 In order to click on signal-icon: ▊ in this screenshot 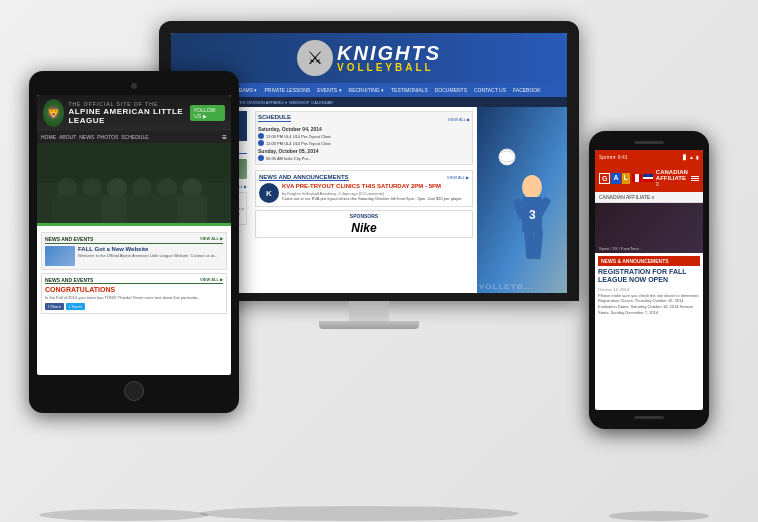, I will do `click(685, 157)`.